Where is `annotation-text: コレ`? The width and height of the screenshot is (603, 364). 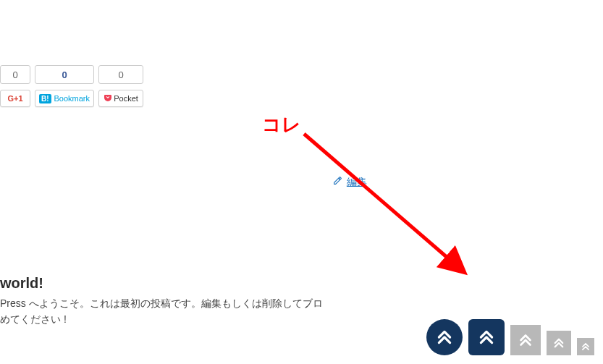 annotation-text: コレ is located at coordinates (282, 124).